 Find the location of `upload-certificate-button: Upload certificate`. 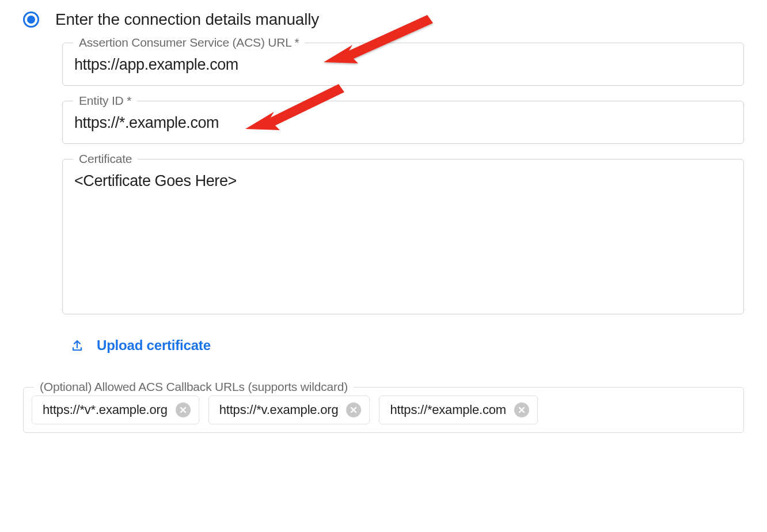

upload-certificate-button: Upload certificate is located at coordinates (407, 345).